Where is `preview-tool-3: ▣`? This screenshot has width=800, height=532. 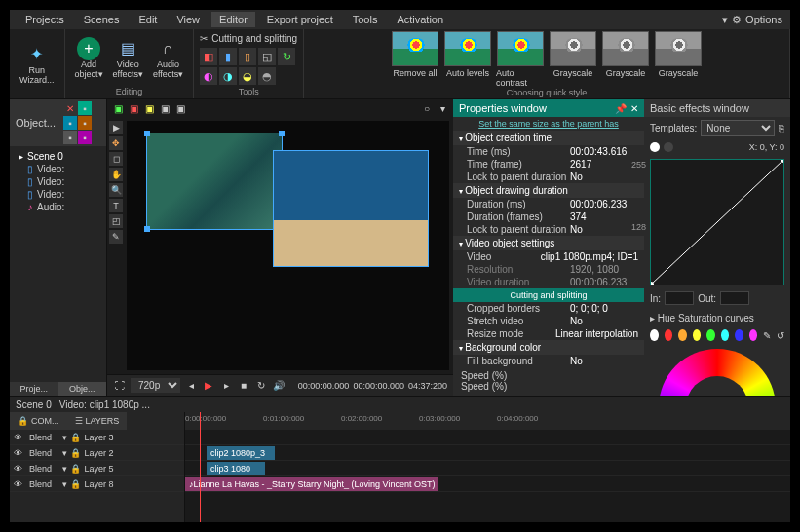 preview-tool-3: ▣ is located at coordinates (149, 108).